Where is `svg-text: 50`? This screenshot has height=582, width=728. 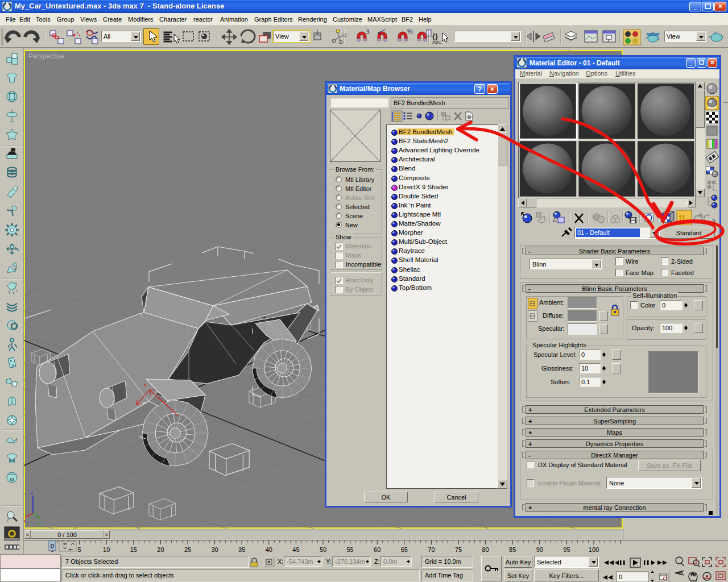
svg-text: 50 is located at coordinates (323, 550).